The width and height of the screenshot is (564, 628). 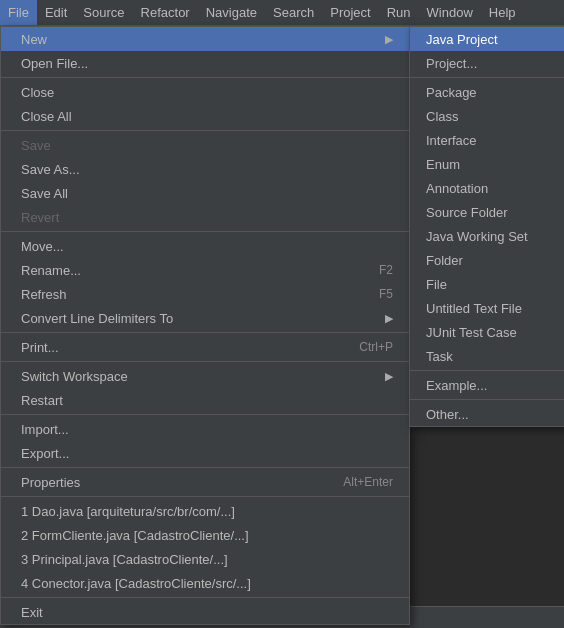 I want to click on submenu-item-other: Other..., so click(x=487, y=414).